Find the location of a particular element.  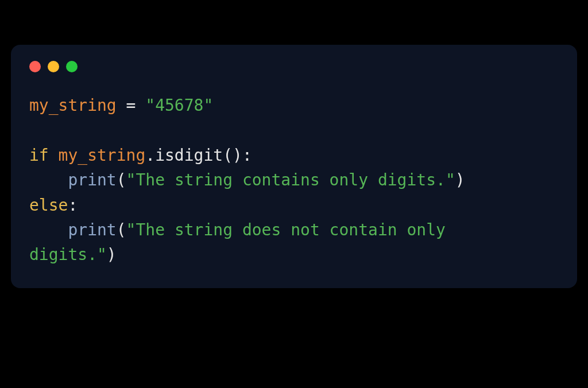

space is located at coordinates (54, 155).